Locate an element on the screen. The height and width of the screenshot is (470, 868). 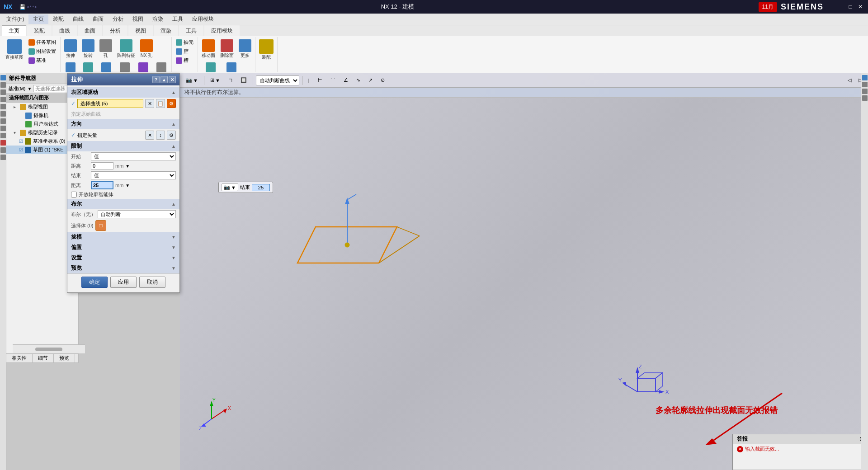
tab-home: 主页 is located at coordinates (14, 31).